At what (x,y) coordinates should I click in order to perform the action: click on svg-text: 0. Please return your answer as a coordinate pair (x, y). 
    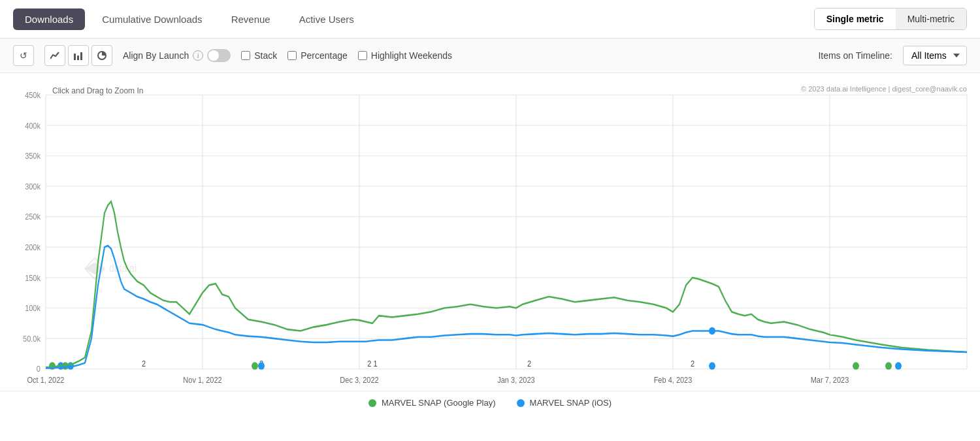
    Looking at the image, I should click on (39, 370).